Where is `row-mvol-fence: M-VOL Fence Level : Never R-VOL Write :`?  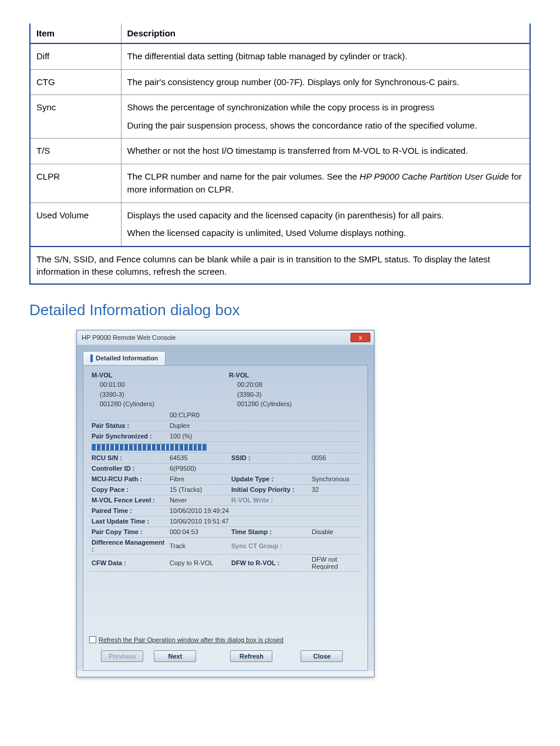
row-mvol-fence: M-VOL Fence Level : Never R-VOL Write : is located at coordinates (225, 501).